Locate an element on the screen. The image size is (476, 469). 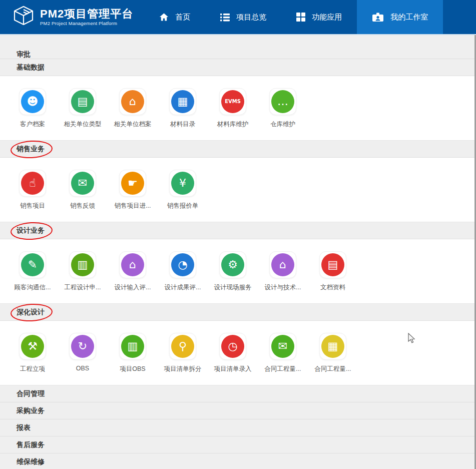
nav-item-3: 我的工作室 is located at coordinates (400, 17).